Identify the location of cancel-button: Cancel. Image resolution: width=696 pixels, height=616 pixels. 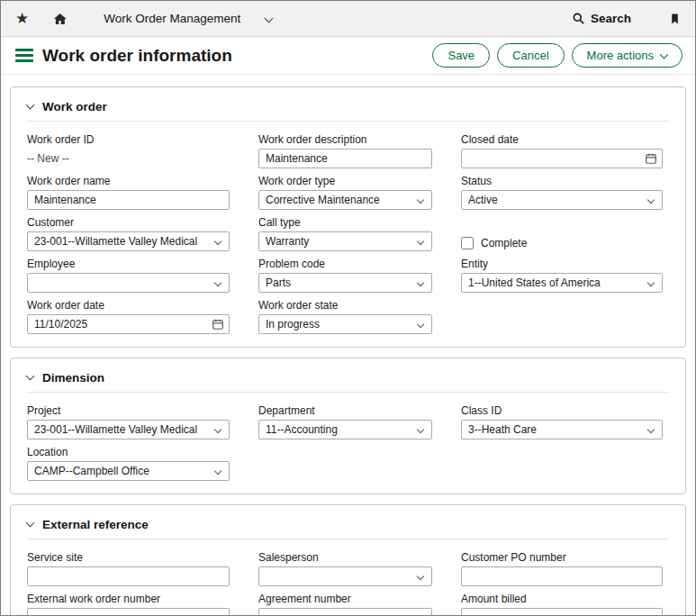
(530, 56).